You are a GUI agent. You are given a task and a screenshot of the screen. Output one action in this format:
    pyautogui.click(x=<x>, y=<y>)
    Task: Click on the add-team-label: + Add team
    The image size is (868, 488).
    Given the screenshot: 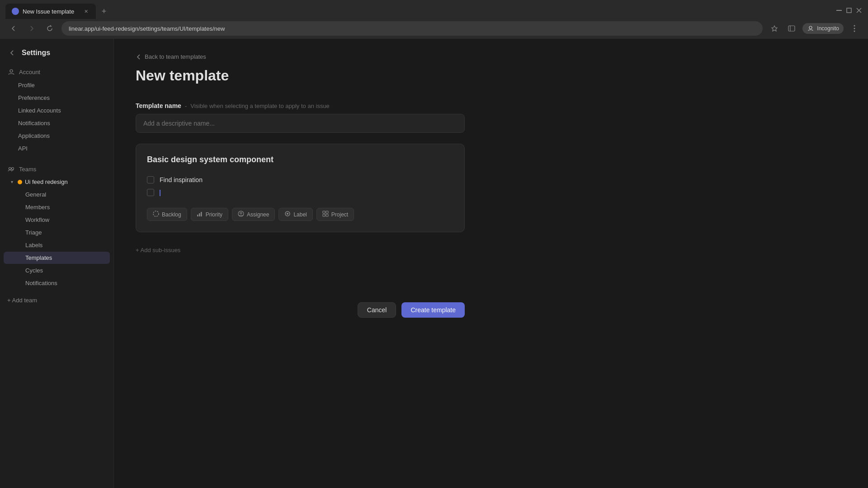 What is the action you would take?
    pyautogui.click(x=22, y=300)
    